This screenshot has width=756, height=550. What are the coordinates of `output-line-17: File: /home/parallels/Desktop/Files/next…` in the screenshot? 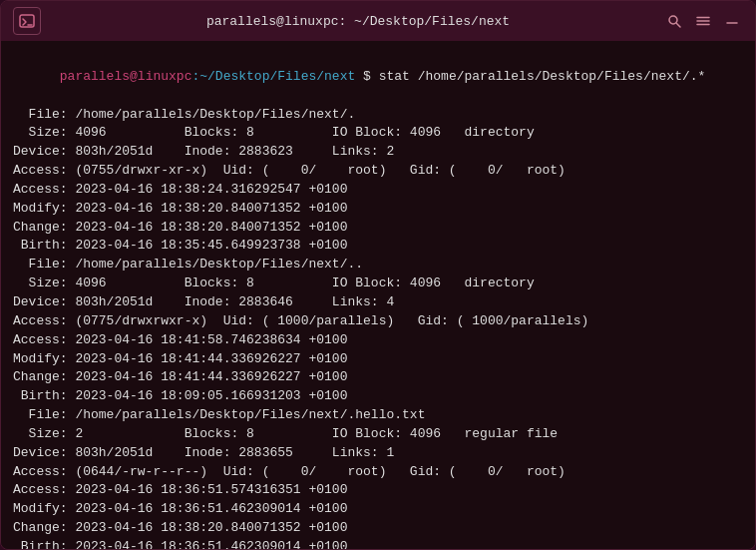 It's located at (378, 415).